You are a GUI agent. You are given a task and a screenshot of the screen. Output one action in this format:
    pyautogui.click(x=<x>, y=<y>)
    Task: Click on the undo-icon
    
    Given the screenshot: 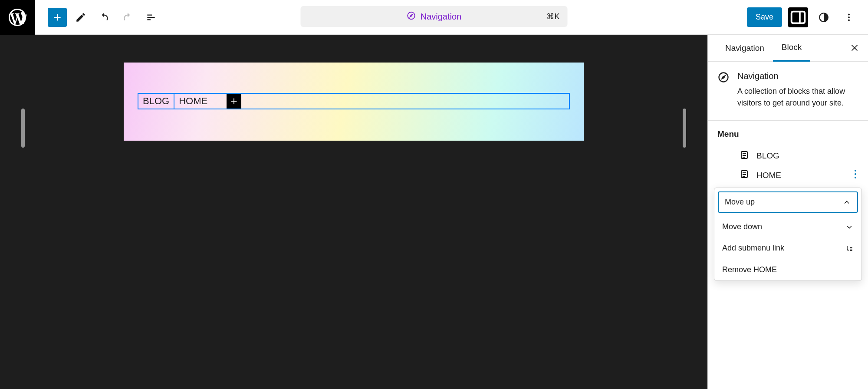 What is the action you would take?
    pyautogui.click(x=104, y=17)
    